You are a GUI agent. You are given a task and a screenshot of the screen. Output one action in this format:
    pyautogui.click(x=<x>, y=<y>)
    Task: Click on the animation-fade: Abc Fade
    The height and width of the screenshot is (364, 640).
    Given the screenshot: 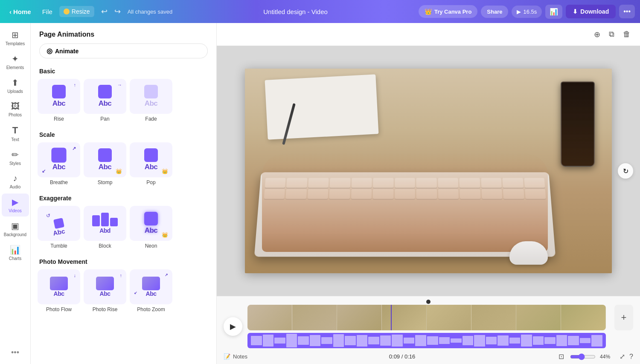 What is the action you would take?
    pyautogui.click(x=151, y=101)
    